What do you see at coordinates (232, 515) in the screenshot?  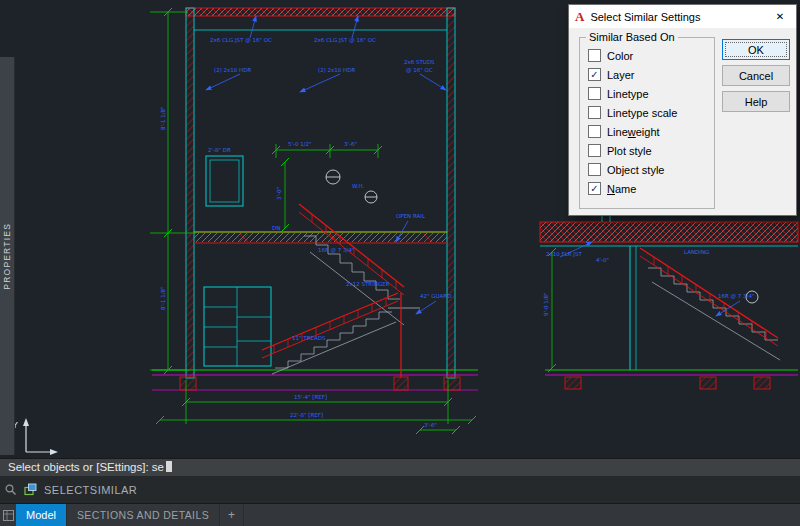 I see `tab-new-layout: +` at bounding box center [232, 515].